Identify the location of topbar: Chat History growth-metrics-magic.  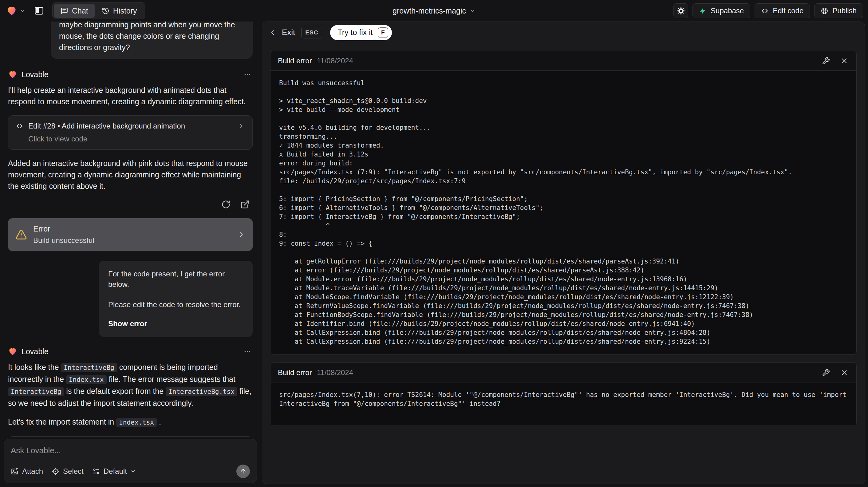
(434, 11).